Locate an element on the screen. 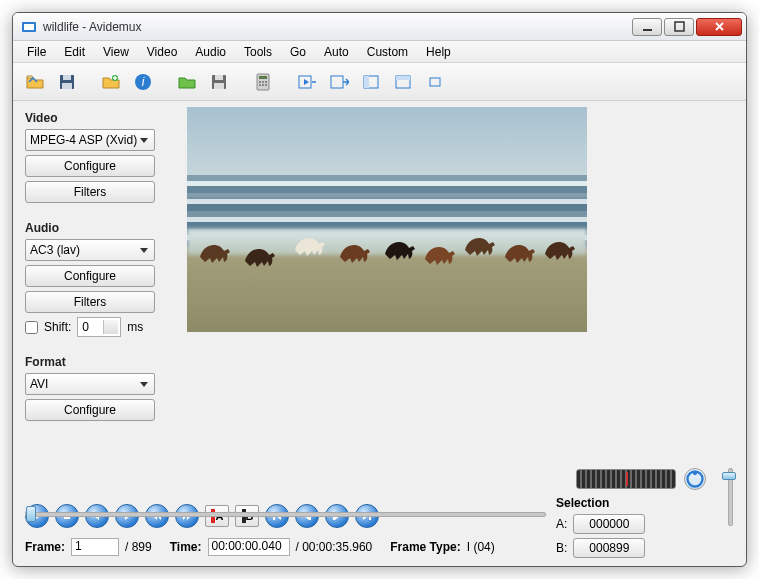 The width and height of the screenshot is (759, 579). audio-shift-spinner: 0 is located at coordinates (99, 327).